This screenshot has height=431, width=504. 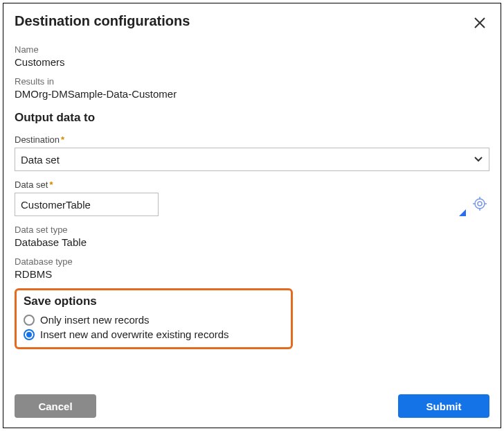 What do you see at coordinates (55, 406) in the screenshot?
I see `cancel-button: Cancel` at bounding box center [55, 406].